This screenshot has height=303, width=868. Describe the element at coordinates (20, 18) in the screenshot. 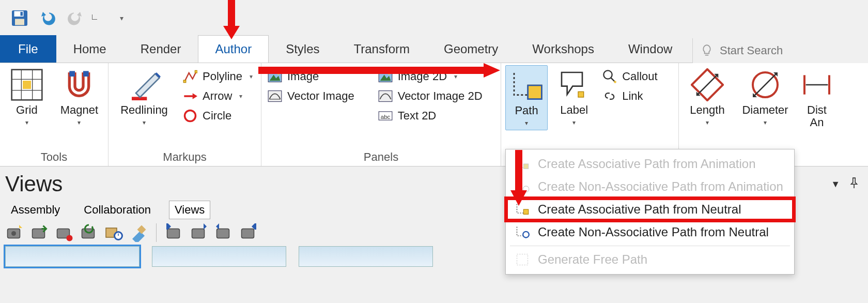

I see `save-button` at that location.